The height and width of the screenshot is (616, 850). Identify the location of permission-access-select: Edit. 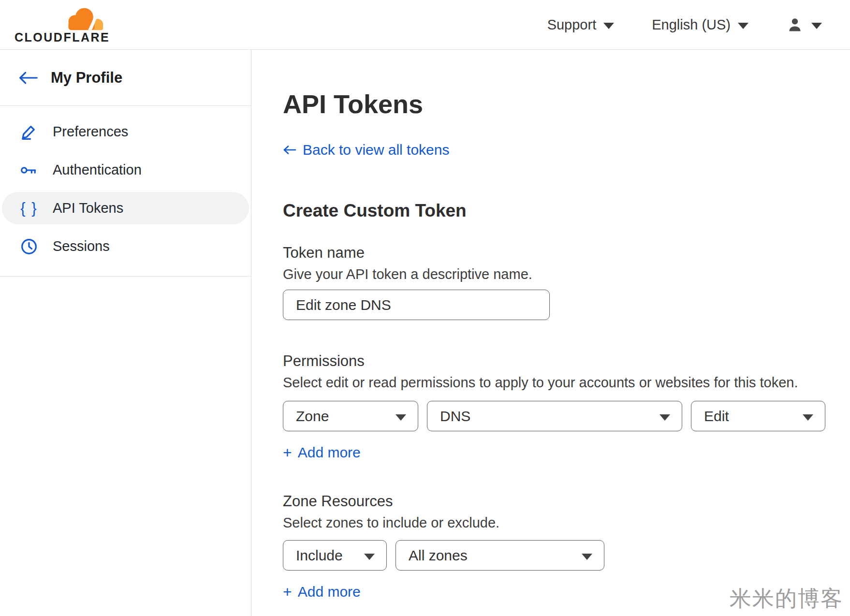
(758, 416).